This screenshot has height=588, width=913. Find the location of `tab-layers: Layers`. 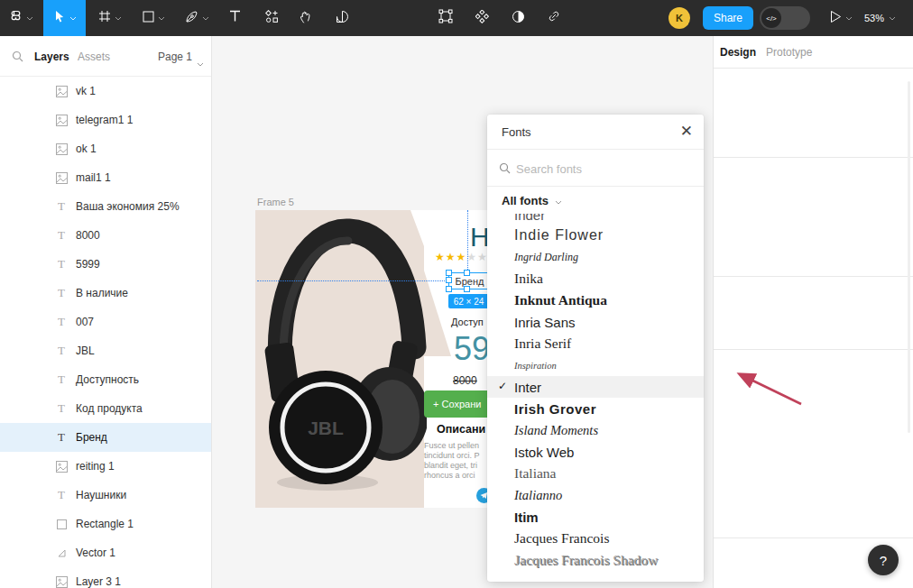

tab-layers: Layers is located at coordinates (52, 57).